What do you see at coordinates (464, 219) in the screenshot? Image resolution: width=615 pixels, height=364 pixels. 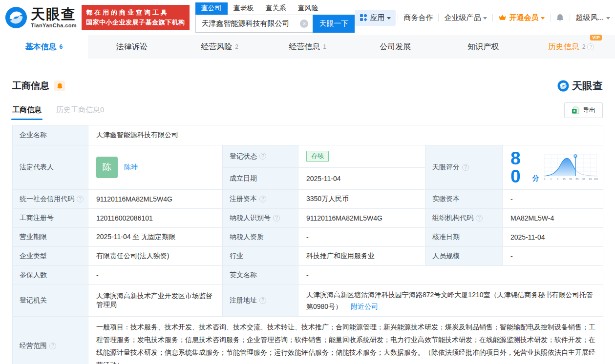 I see `org-code-label: 组织机构代码?` at bounding box center [464, 219].